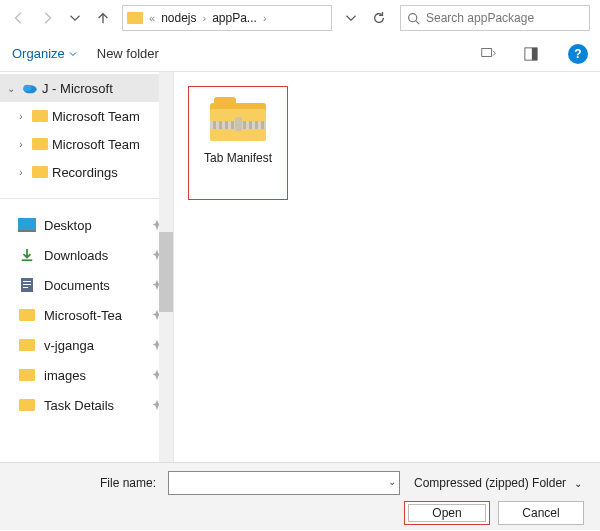  Describe the element at coordinates (234, 18) in the screenshot. I see `crumb-segment: appPa...` at that location.